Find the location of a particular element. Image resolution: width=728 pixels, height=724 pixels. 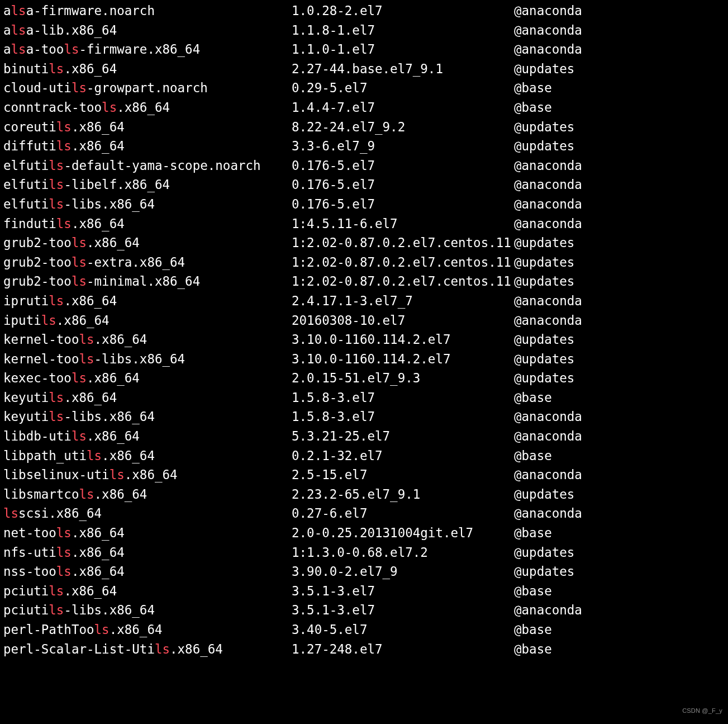

package-row: coreutils.x86_648.22-24.el7_9.2@updates is located at coordinates (364, 127).